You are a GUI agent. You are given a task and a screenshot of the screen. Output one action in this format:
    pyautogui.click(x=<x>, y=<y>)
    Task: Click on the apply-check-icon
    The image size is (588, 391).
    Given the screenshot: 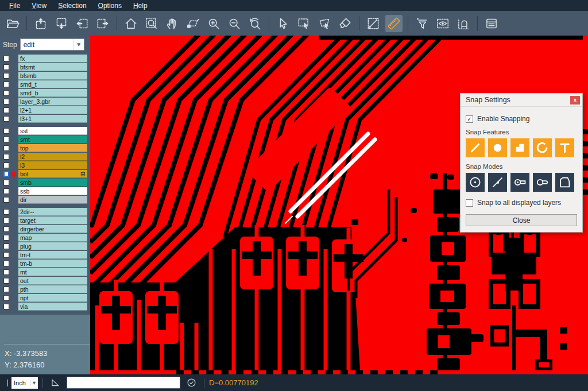 What is the action you would take?
    pyautogui.click(x=192, y=382)
    